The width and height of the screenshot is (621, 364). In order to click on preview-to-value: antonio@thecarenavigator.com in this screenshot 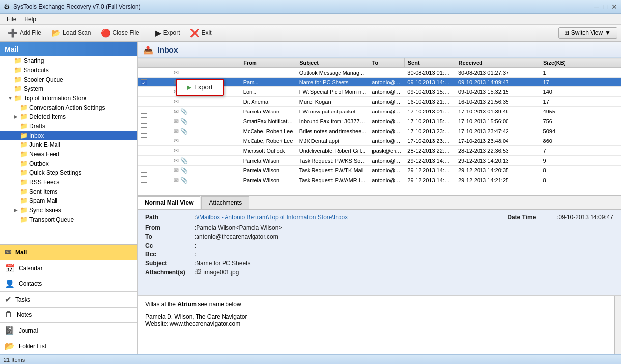, I will do `click(237, 237)`.